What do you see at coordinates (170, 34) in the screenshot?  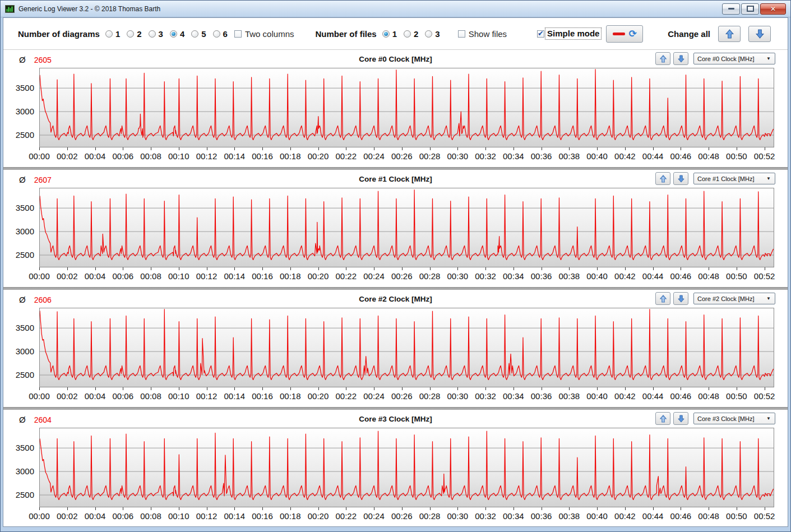 I see `diagrams-radio-group: 1 2 3 4 5 6` at bounding box center [170, 34].